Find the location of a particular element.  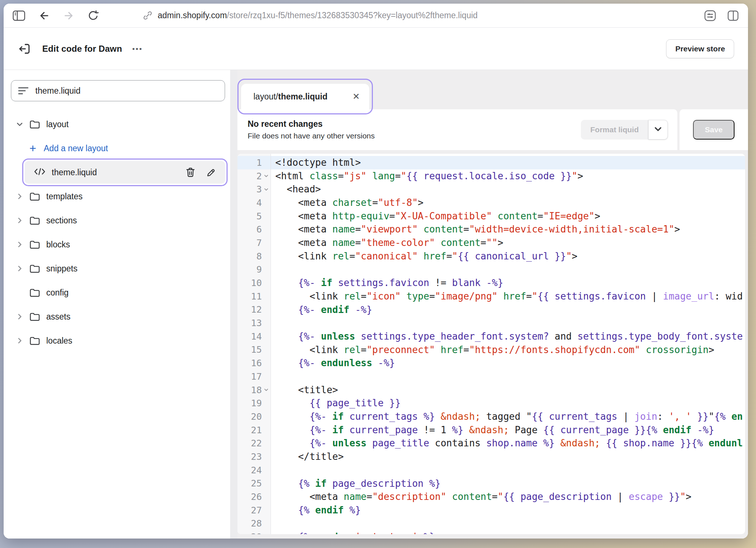

browser-chrome: admin.shopify.com/store/rzq1xu-f5/themes… is located at coordinates (376, 16).